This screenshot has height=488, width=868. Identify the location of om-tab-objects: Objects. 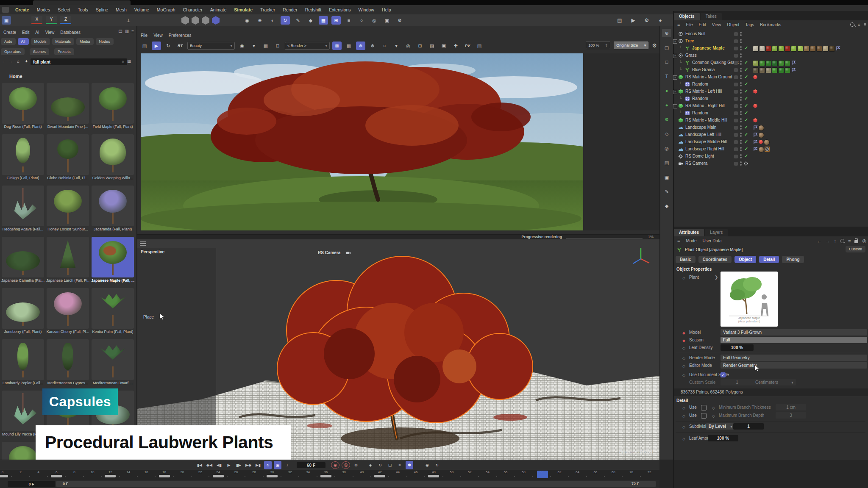
(687, 17).